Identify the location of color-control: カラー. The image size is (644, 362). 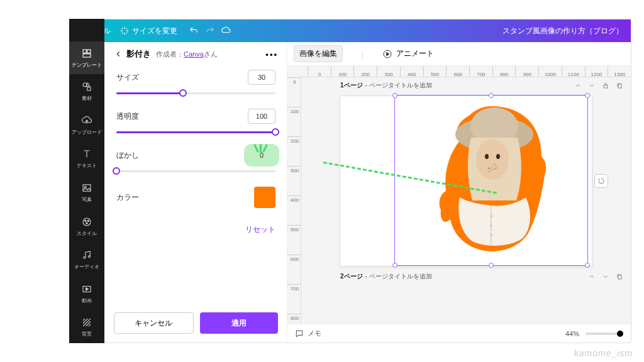
(196, 197).